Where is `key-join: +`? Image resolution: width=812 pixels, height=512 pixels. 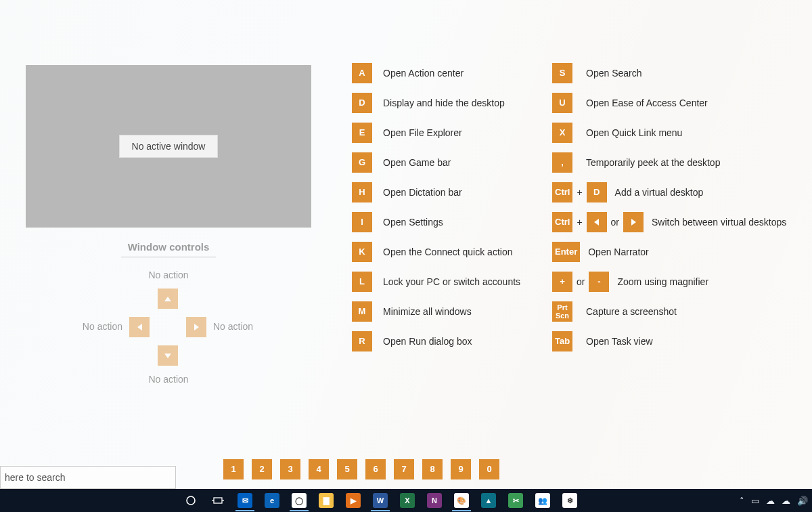
key-join: + is located at coordinates (579, 222).